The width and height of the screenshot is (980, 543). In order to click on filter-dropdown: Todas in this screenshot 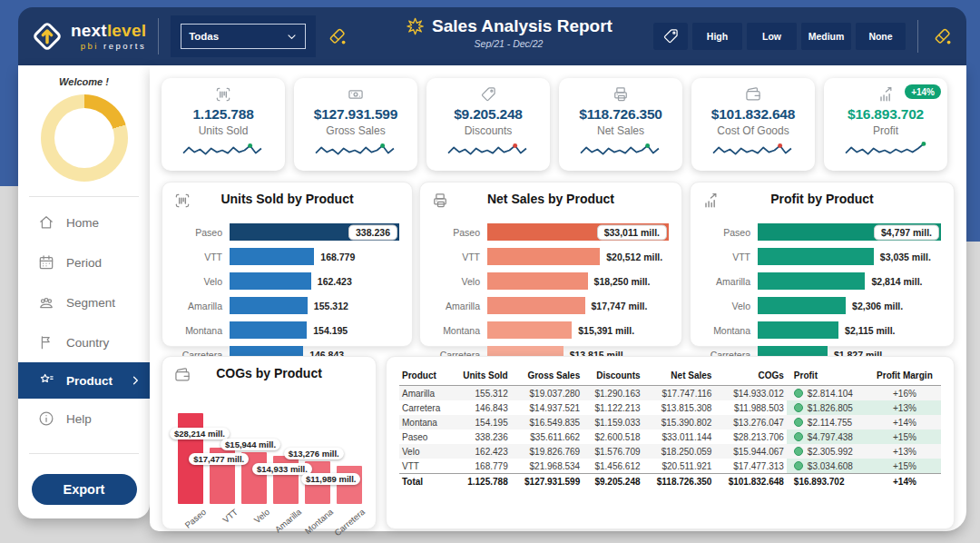, I will do `click(243, 36)`.